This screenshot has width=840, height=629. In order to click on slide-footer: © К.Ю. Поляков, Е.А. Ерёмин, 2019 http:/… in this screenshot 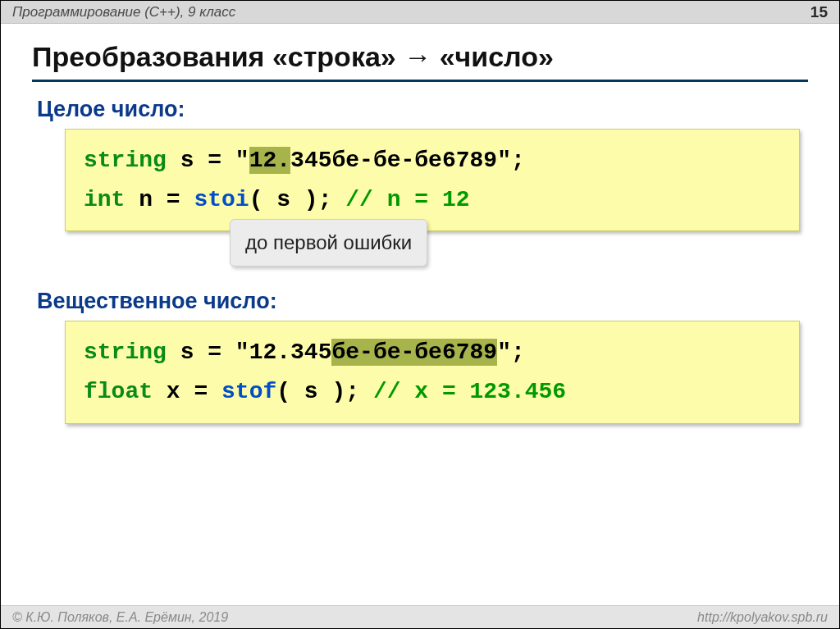, I will do `click(420, 617)`.